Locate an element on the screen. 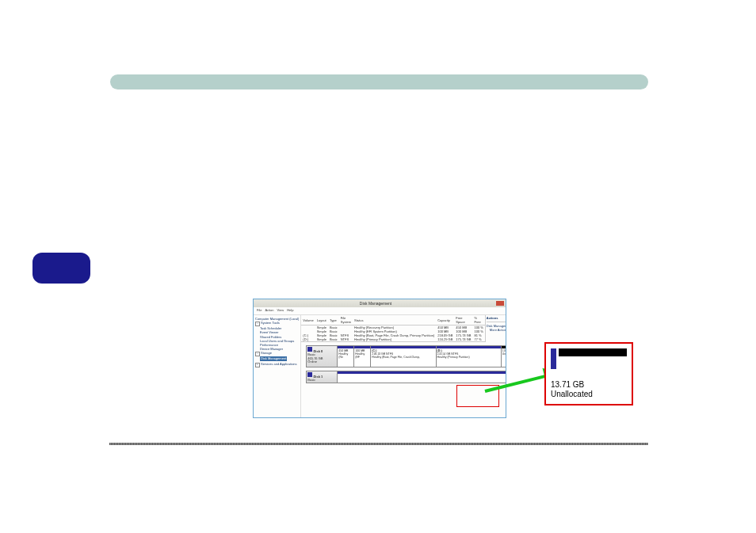 This screenshot has height=533, width=756. col-fs: File System is located at coordinates (346, 320).